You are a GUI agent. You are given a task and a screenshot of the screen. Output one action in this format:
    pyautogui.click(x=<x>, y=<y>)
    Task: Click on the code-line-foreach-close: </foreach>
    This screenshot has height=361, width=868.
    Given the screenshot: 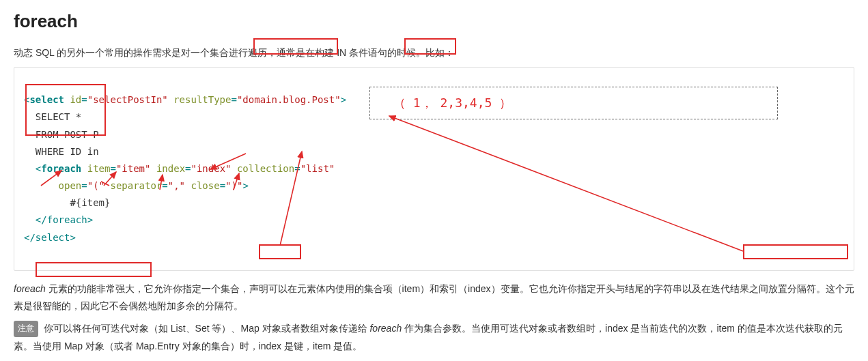 What is the action you would take?
    pyautogui.click(x=59, y=220)
    